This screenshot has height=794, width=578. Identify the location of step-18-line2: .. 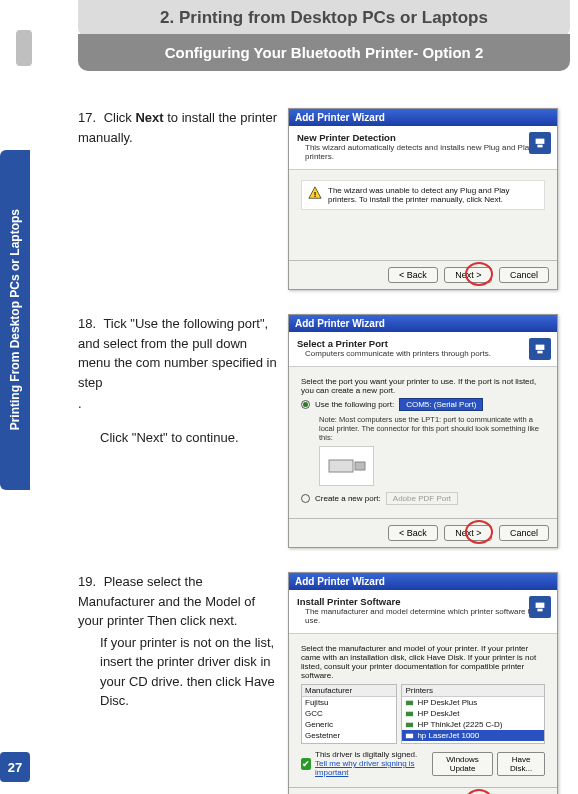
(178, 404).